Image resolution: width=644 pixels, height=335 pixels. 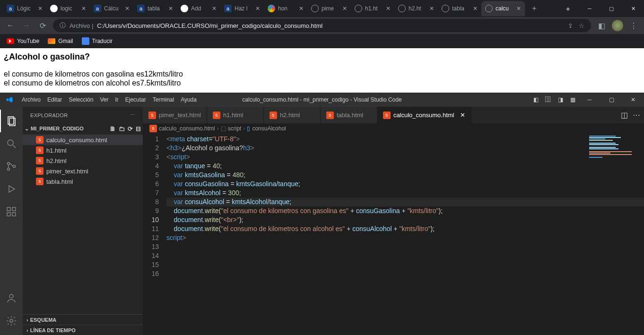 I want to click on file-tree-item: 5h2.html, so click(x=83, y=161).